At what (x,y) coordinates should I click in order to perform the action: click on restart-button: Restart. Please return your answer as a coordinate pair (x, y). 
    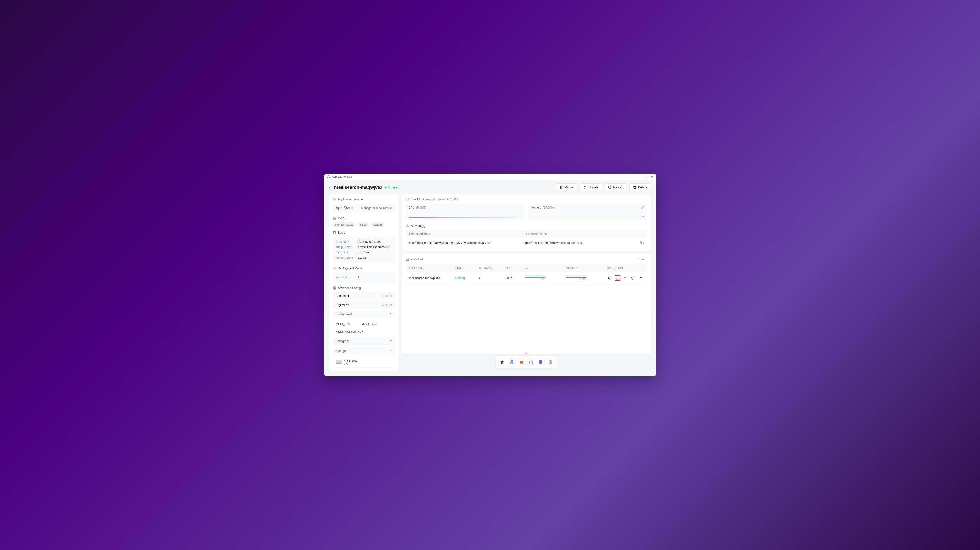
    Looking at the image, I should click on (616, 187).